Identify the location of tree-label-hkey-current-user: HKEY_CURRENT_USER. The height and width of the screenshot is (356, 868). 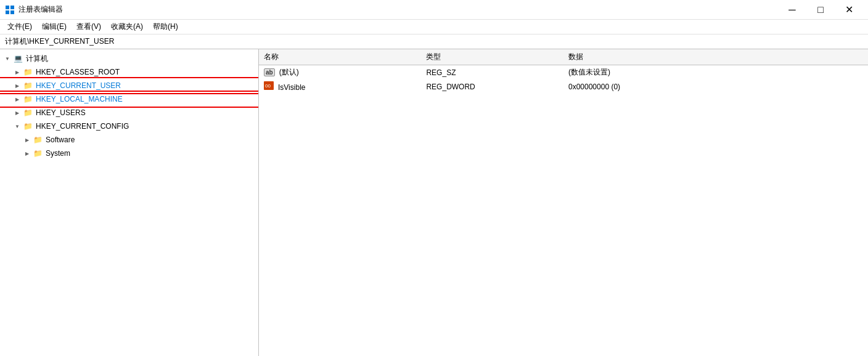
(78, 86).